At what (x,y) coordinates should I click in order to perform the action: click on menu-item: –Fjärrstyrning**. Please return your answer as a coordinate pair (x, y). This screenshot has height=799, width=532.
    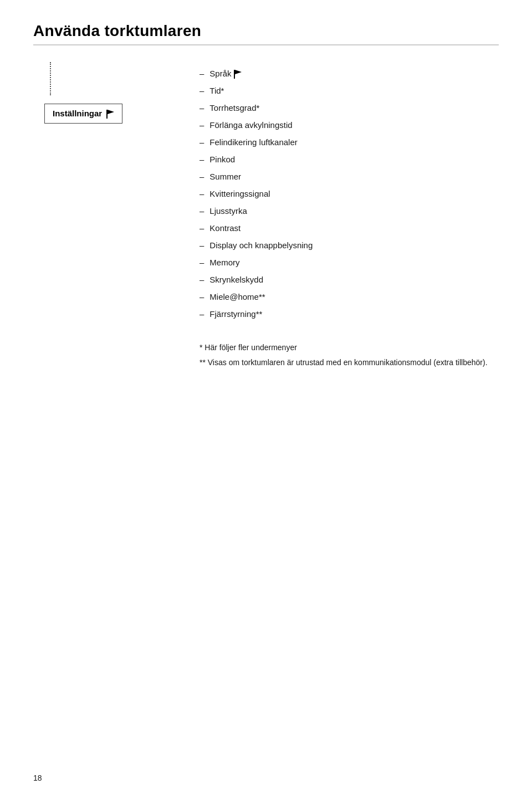
    Looking at the image, I should click on (349, 314).